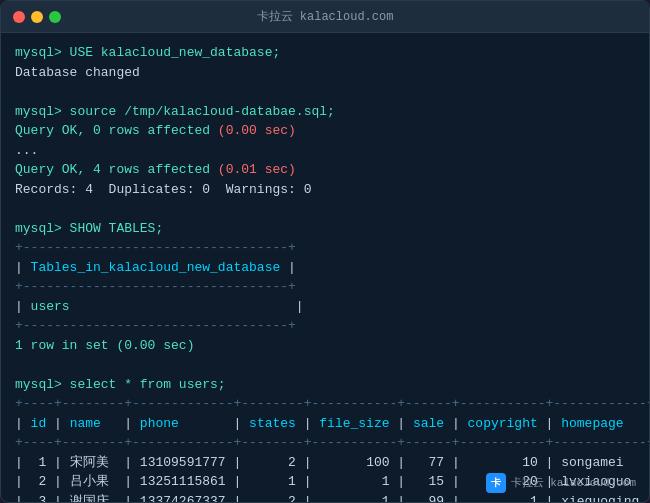  I want to click on table-header-row: | Tables_in_kalacloud_new_database |, so click(156, 268).